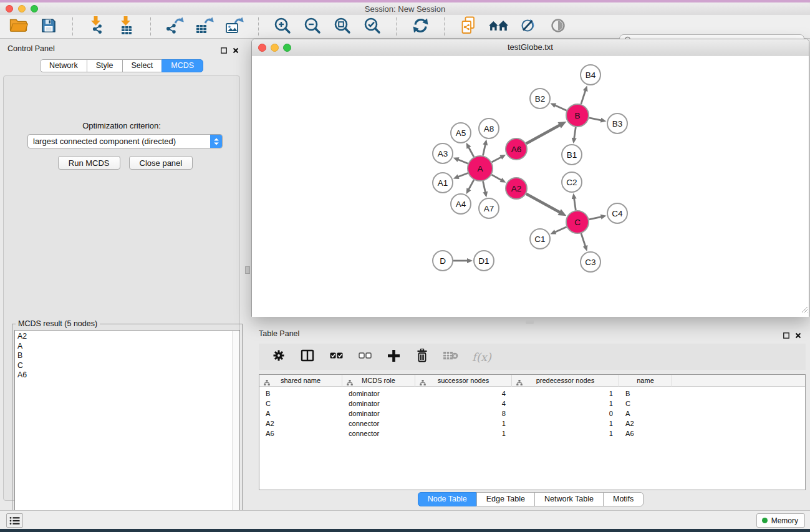  Describe the element at coordinates (307, 357) in the screenshot. I see `columns-button` at that location.